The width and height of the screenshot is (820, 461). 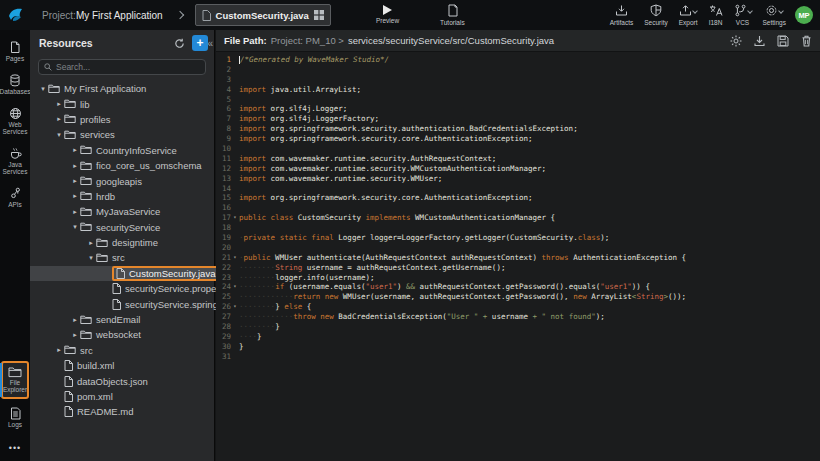 What do you see at coordinates (122, 120) in the screenshot?
I see `tree-item-profiles: ▸profiles` at bounding box center [122, 120].